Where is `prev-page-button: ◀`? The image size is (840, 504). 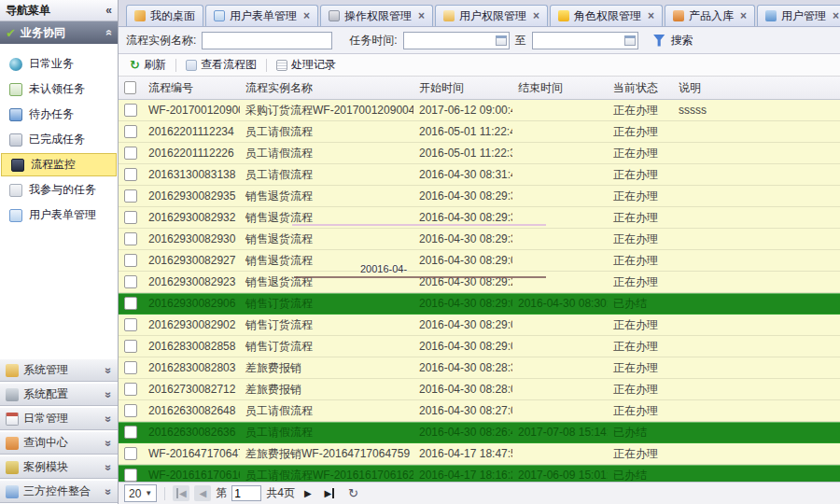 prev-page-button: ◀ is located at coordinates (203, 493).